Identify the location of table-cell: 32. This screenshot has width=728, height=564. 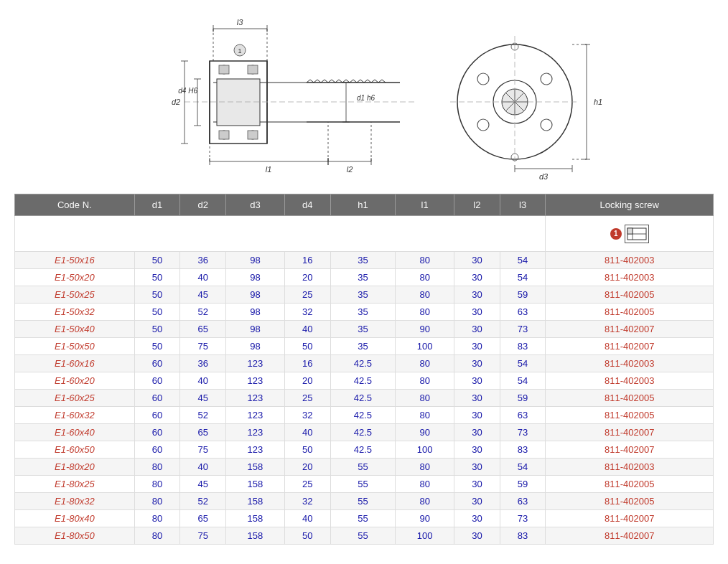
(307, 502).